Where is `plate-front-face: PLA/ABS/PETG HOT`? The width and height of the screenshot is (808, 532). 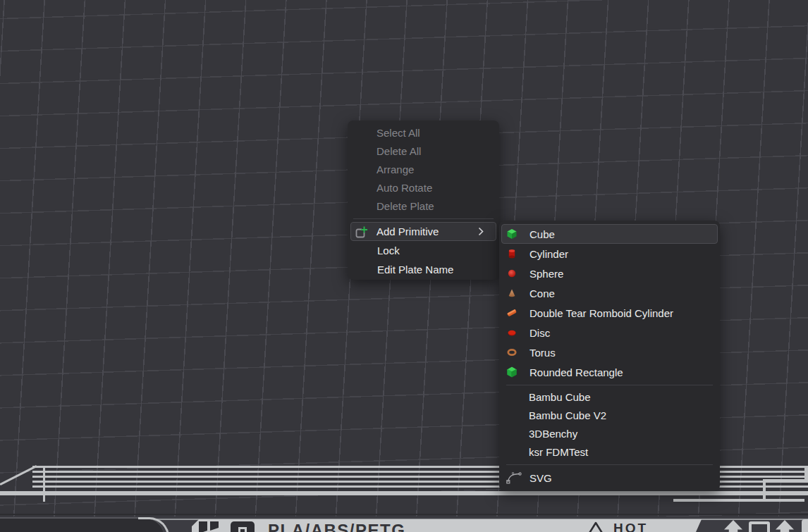
plate-front-face: PLA/ABS/PETG HOT is located at coordinates (404, 524).